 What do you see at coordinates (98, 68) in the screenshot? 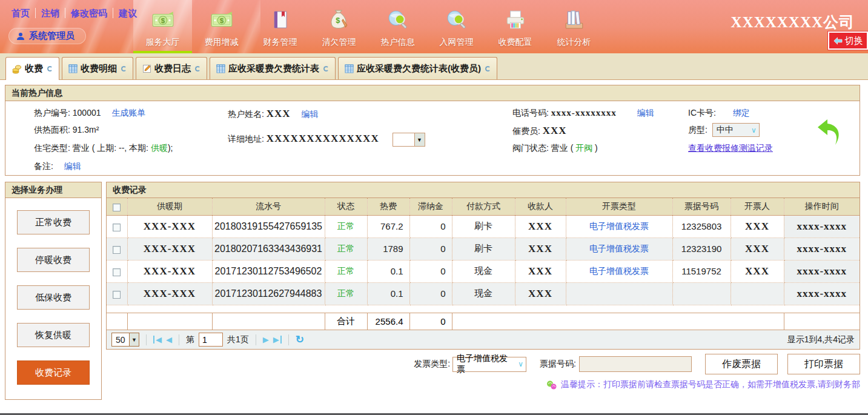
I see `tab-fee-detail: 收费明细` at bounding box center [98, 68].